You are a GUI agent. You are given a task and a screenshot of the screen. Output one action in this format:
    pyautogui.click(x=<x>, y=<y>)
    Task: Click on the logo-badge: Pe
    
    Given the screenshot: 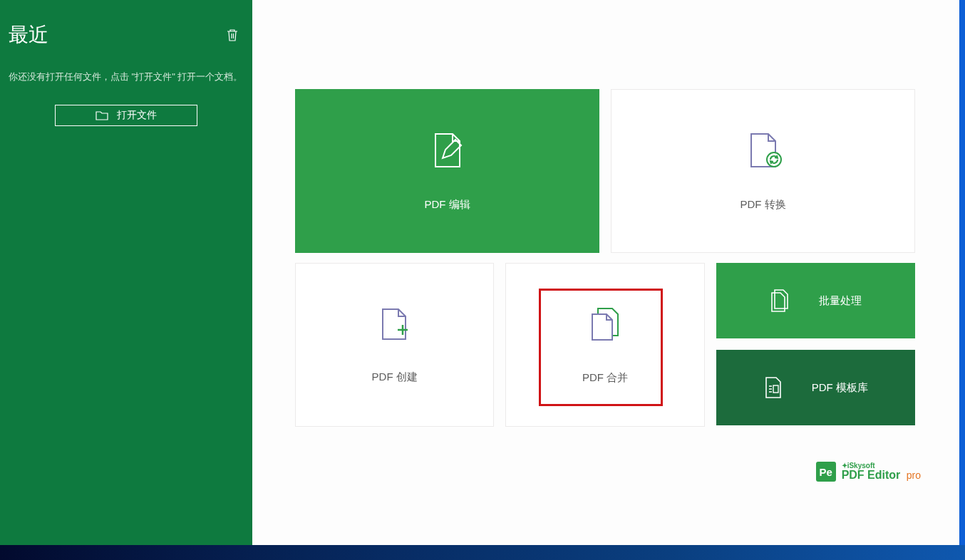 What is the action you would take?
    pyautogui.click(x=826, y=472)
    